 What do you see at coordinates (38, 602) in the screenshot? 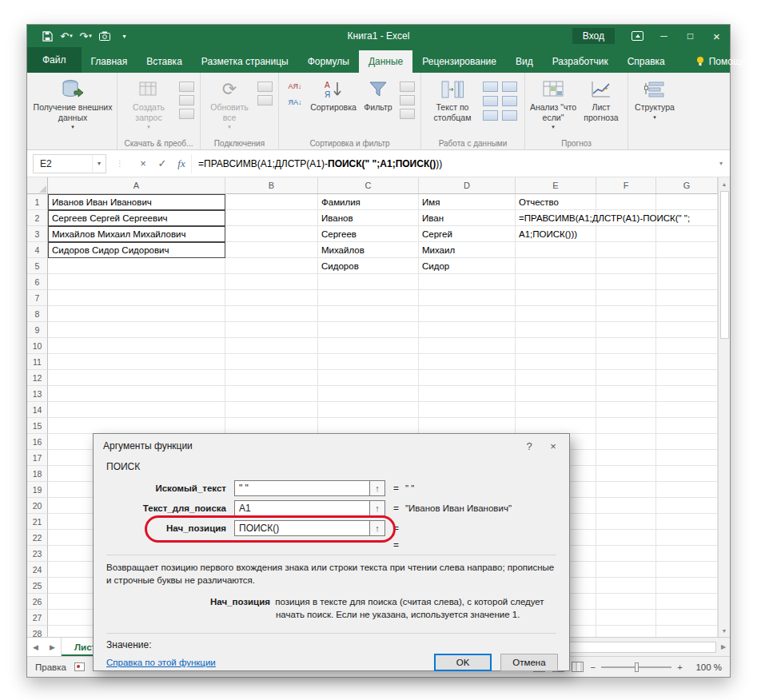
I see `row-header-26: 26` at bounding box center [38, 602].